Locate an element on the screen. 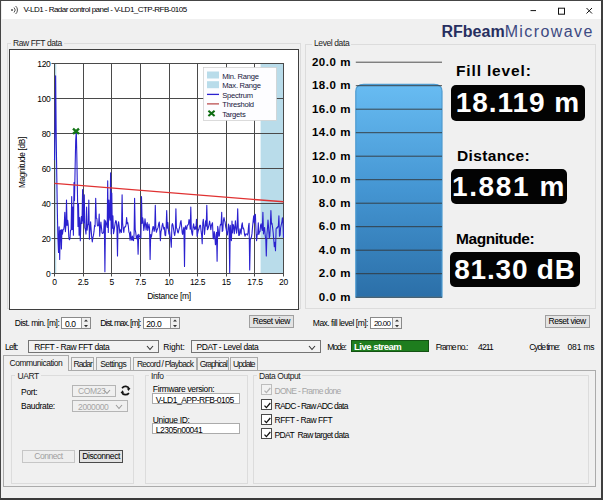 This screenshot has height=500, width=603. svg-text: 15 is located at coordinates (226, 282).